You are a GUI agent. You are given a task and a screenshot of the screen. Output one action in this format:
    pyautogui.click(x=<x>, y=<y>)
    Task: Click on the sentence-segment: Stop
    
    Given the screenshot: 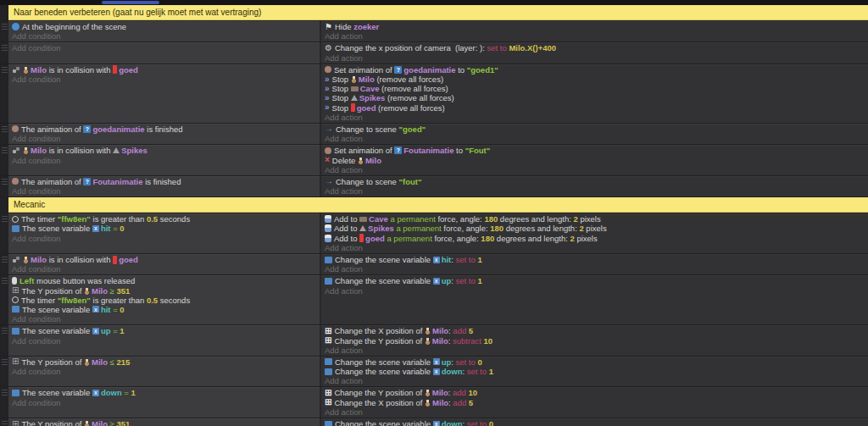 What is the action you would take?
    pyautogui.click(x=342, y=98)
    